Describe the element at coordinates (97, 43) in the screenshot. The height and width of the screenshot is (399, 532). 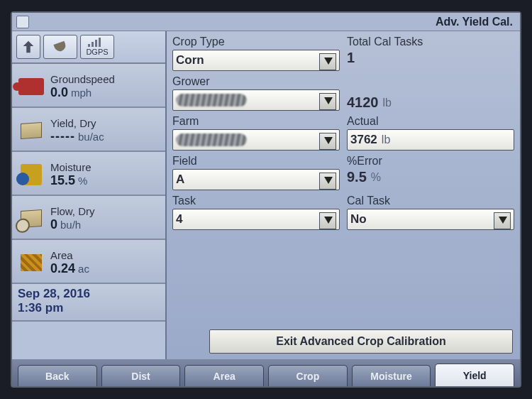
I see `dgps-bars-icon` at that location.